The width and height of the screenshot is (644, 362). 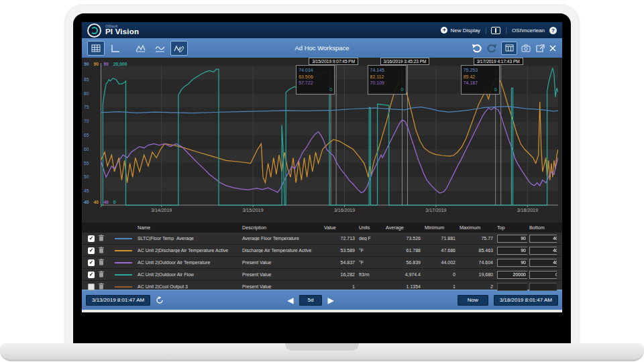 What do you see at coordinates (465, 31) in the screenshot?
I see `new-display-label: New Display` at bounding box center [465, 31].